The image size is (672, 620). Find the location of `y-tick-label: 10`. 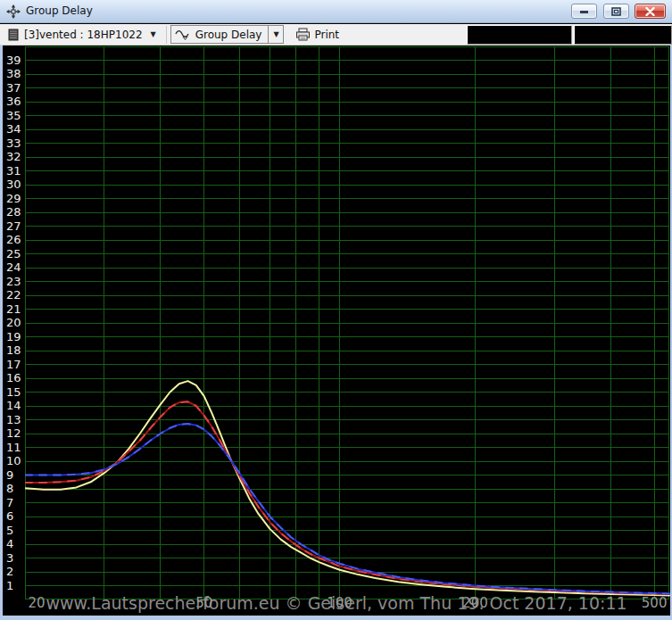

y-tick-label: 10 is located at coordinates (15, 461).